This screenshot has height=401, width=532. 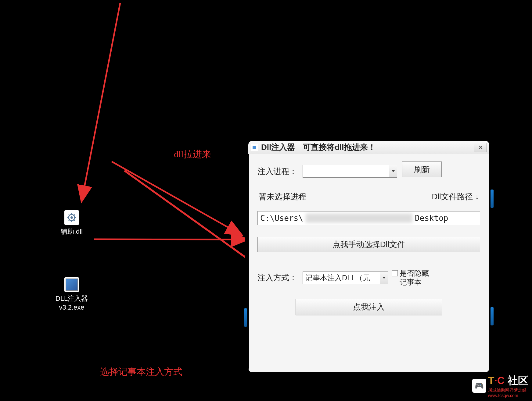 I want to click on hide-notepad-wrap: 是否隐藏 记事本, so click(x=410, y=278).